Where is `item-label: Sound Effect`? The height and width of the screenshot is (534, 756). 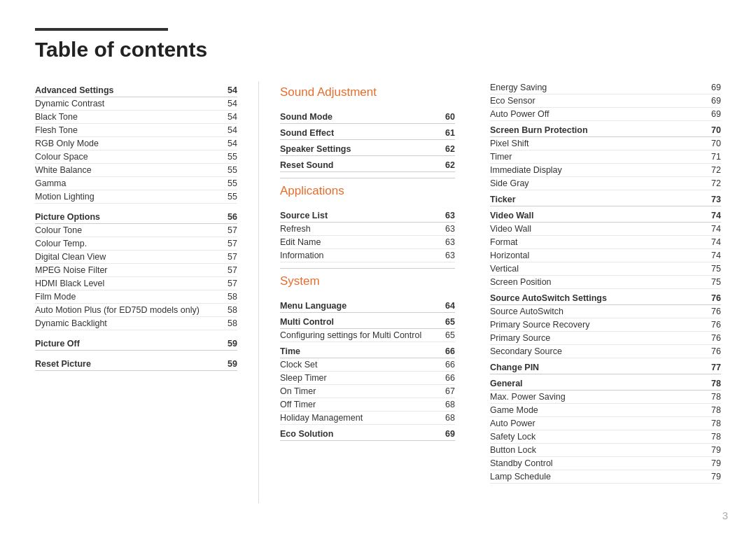
item-label: Sound Effect is located at coordinates (359, 133).